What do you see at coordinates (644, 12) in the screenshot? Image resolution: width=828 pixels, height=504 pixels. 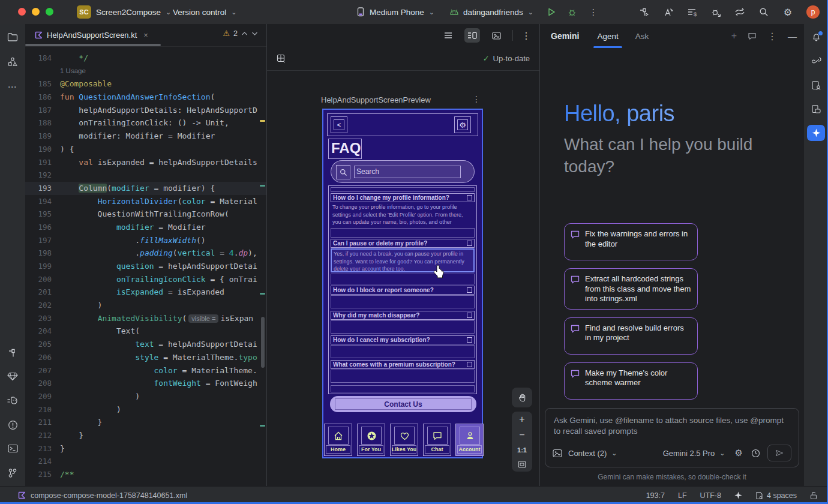 I see `build-hammer-icon` at bounding box center [644, 12].